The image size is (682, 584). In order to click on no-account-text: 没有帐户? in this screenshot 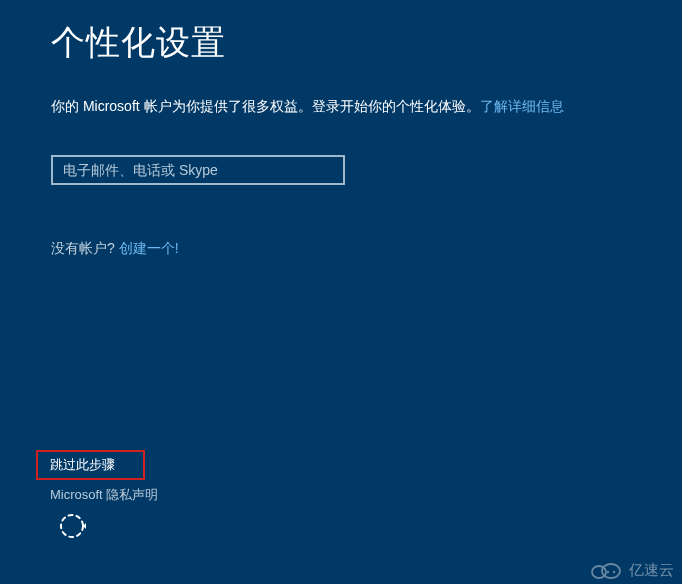, I will do `click(85, 248)`.